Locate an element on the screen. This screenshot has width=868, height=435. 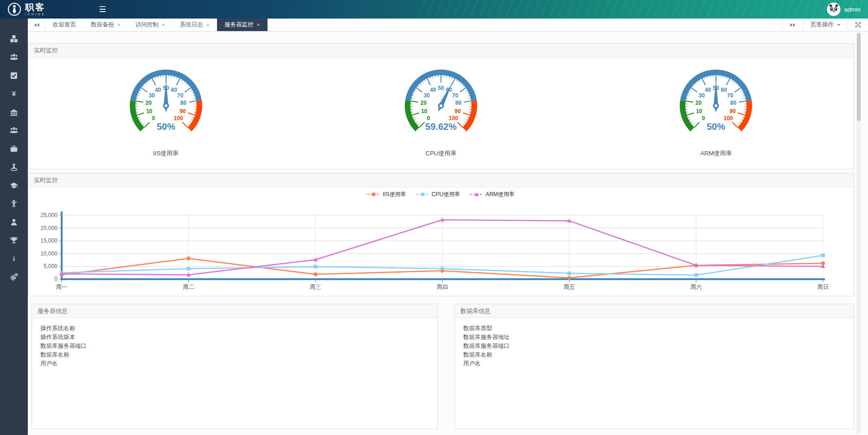
user-menu: admin is located at coordinates (844, 9).